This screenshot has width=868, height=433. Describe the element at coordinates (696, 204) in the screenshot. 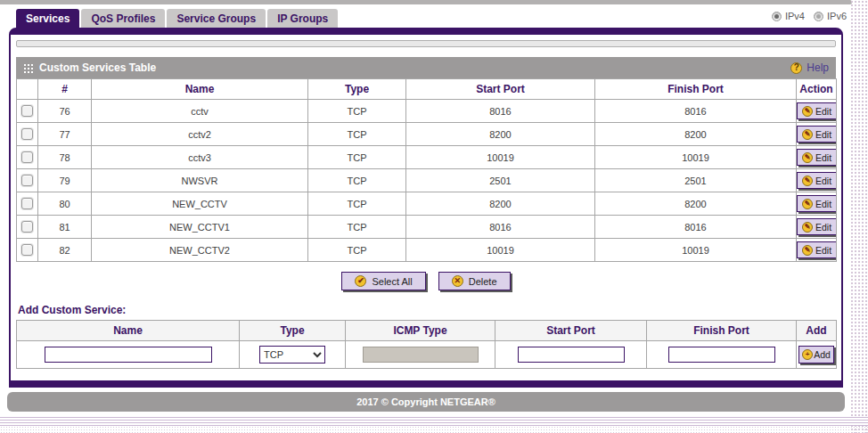

I see `row-finish-port: 8200` at that location.